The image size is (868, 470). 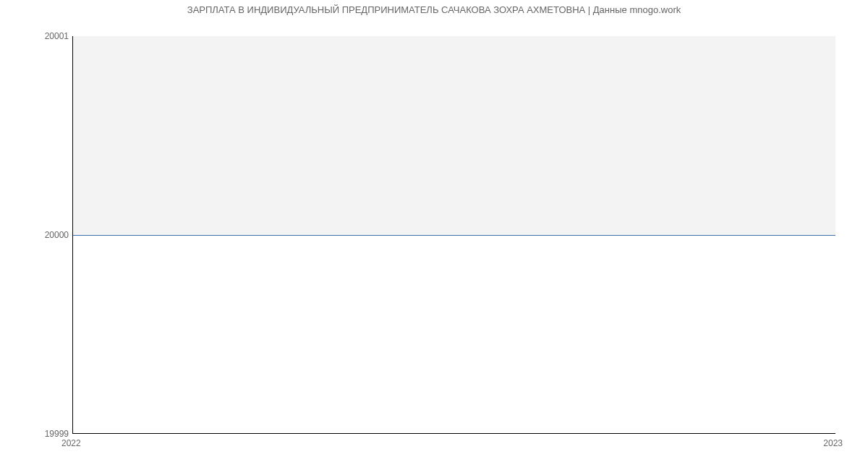 I want to click on y-tick-mid: 20000, so click(x=36, y=235).